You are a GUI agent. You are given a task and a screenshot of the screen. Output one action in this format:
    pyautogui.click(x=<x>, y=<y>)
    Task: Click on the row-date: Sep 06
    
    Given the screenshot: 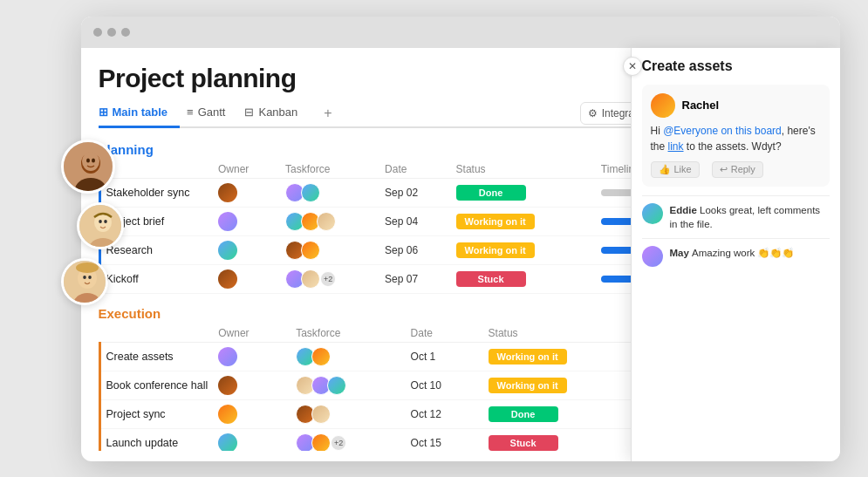 What is the action you would take?
    pyautogui.click(x=415, y=249)
    